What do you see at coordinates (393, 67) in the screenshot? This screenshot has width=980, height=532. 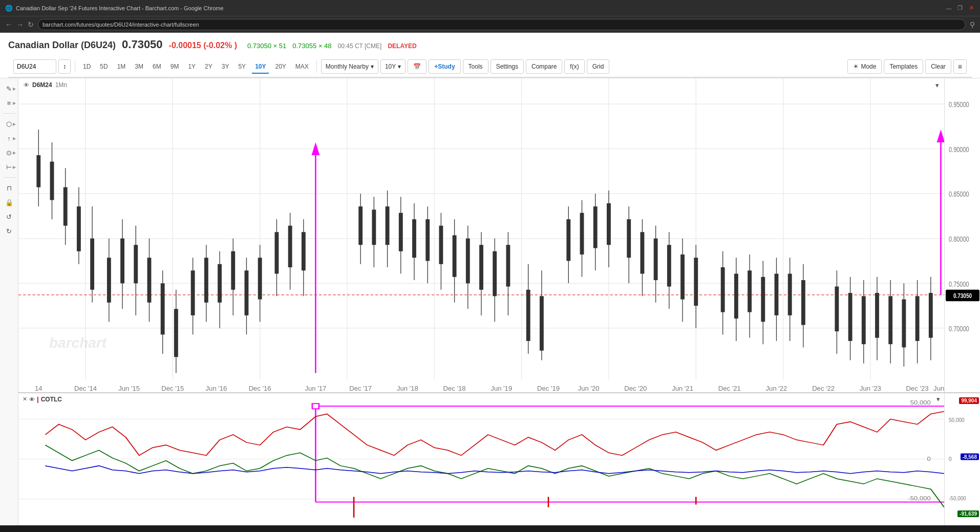 I see `timeframe-dropdown: 10Y ▾` at bounding box center [393, 67].